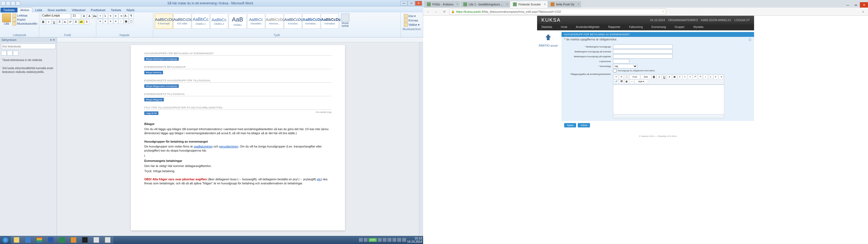  What do you see at coordinates (615, 27) in the screenshot?
I see `nav-reports: Rapporter` at bounding box center [615, 27].